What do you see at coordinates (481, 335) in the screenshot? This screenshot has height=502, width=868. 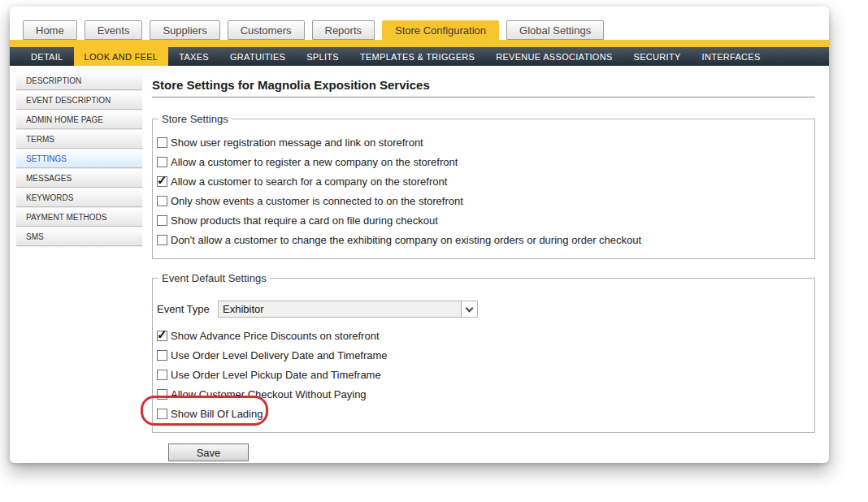 I see `checkbox-row: Show Advance Price Discounts on storefro…` at bounding box center [481, 335].